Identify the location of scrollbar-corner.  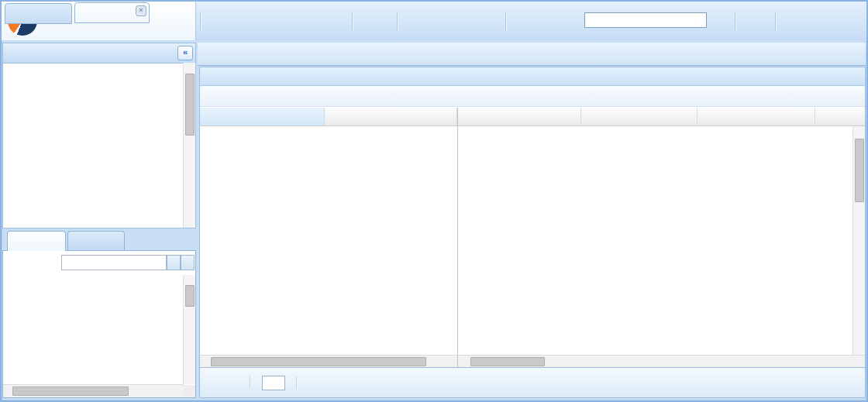
(189, 391).